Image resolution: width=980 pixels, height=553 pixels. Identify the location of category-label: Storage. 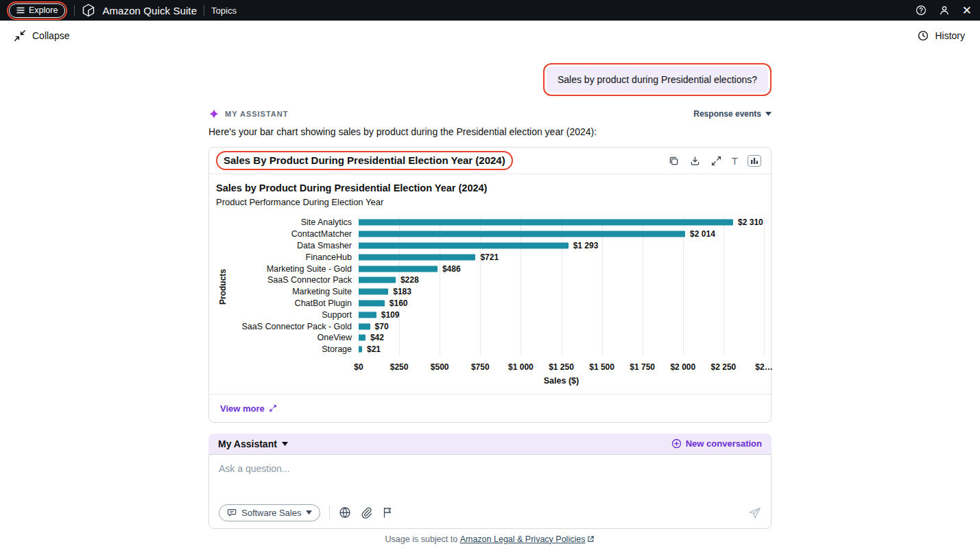
(294, 349).